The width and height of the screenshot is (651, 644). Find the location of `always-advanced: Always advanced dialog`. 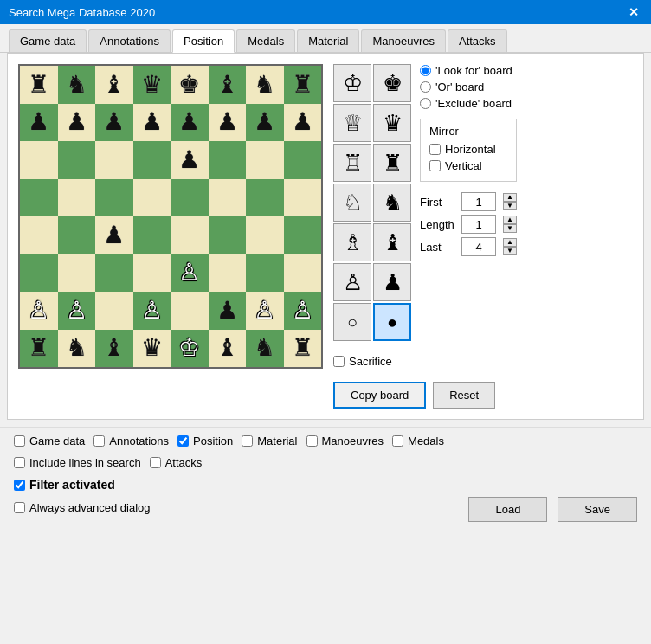

always-advanced: Always advanced dialog is located at coordinates (81, 507).